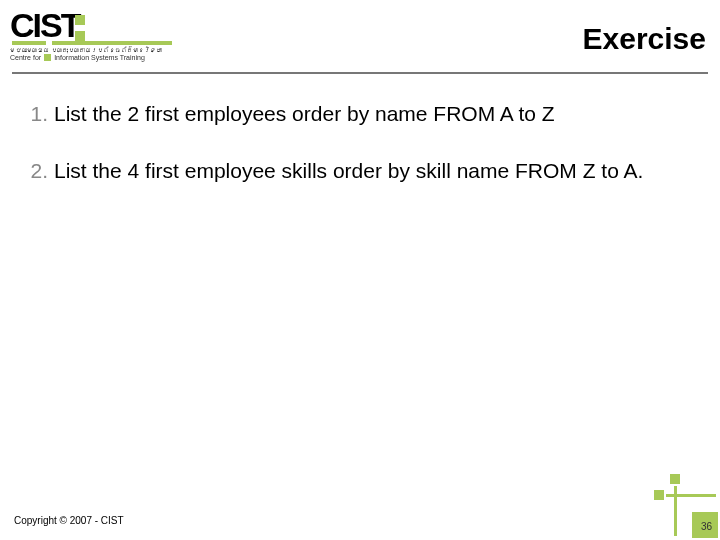 The image size is (720, 540). What do you see at coordinates (706, 526) in the screenshot?
I see `page-number: 36` at bounding box center [706, 526].